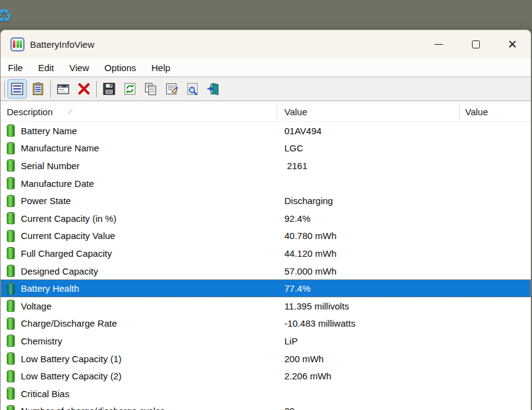  Describe the element at coordinates (50, 165) in the screenshot. I see `row-description: Serial Number` at that location.